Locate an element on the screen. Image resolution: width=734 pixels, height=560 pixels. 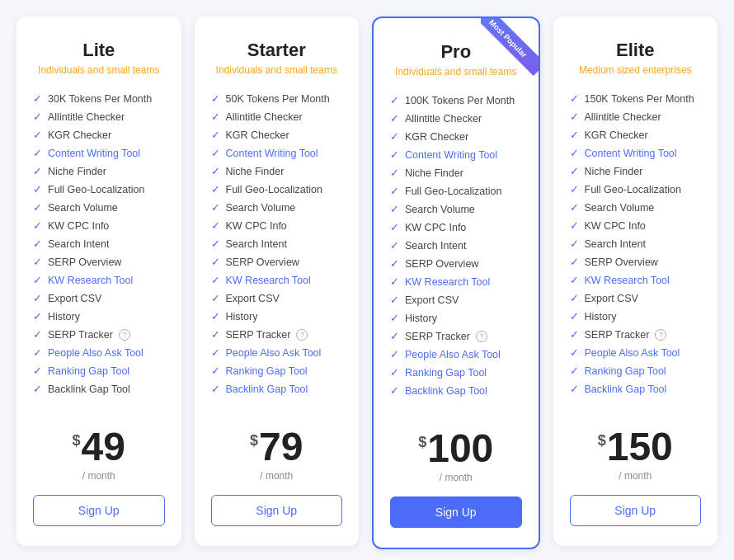
price-amount: 100 is located at coordinates (460, 449).